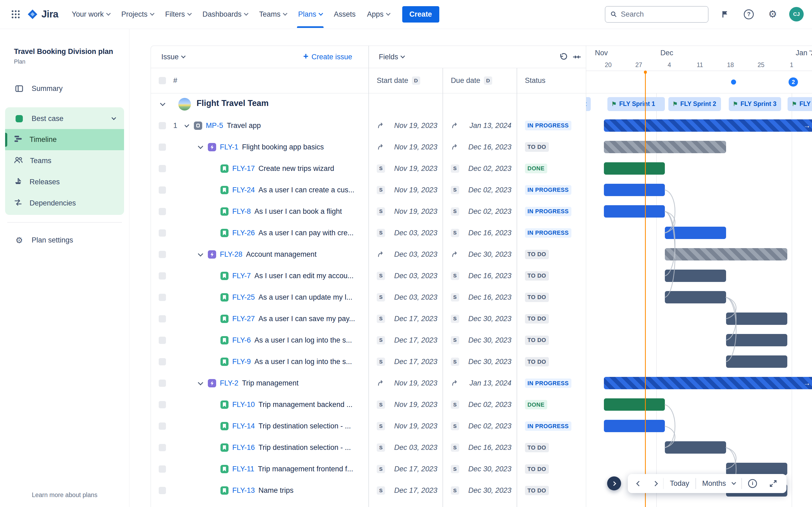 The width and height of the screenshot is (812, 507). Describe the element at coordinates (244, 190) in the screenshot. I see `issue-key: FLY-24` at that location.